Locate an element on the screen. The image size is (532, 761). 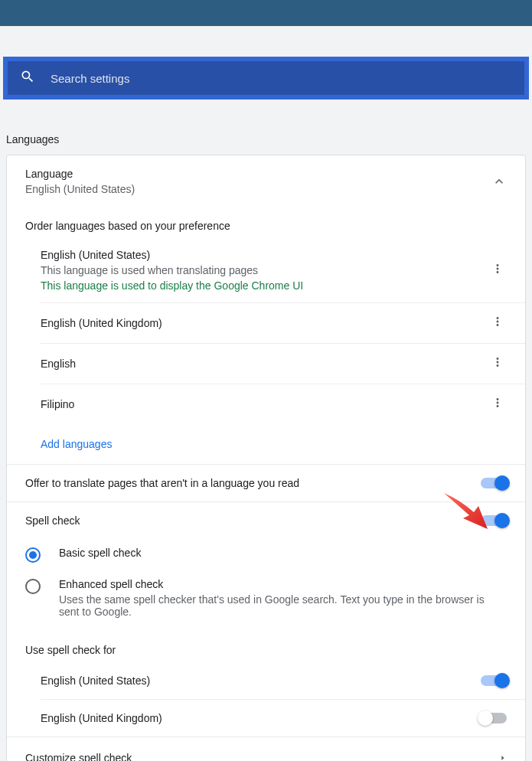
basic-spell-label: Basic spell check is located at coordinates (283, 553).